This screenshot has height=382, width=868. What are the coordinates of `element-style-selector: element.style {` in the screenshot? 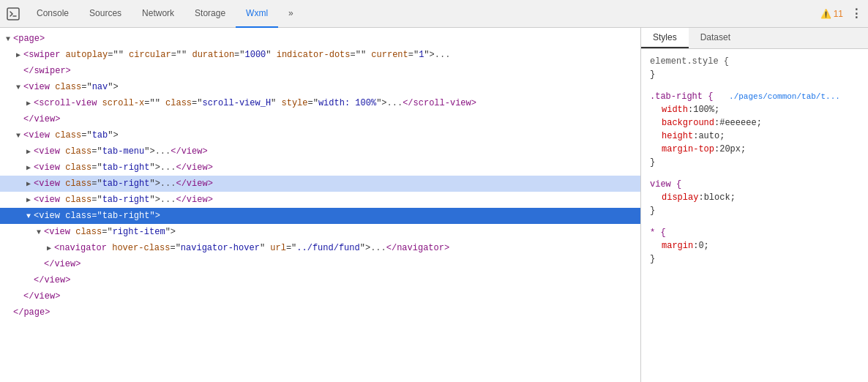 It's located at (755, 61).